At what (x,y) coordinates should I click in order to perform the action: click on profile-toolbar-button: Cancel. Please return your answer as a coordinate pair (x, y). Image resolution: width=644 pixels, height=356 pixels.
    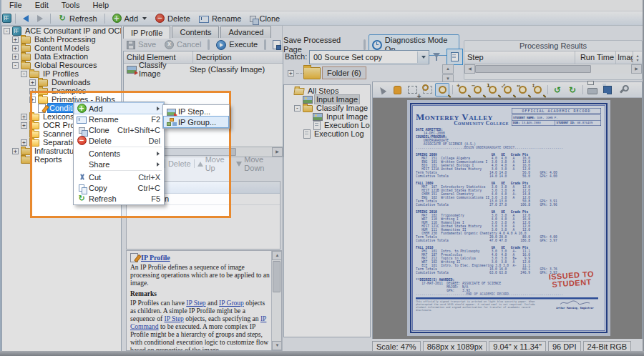
    Looking at the image, I should click on (183, 44).